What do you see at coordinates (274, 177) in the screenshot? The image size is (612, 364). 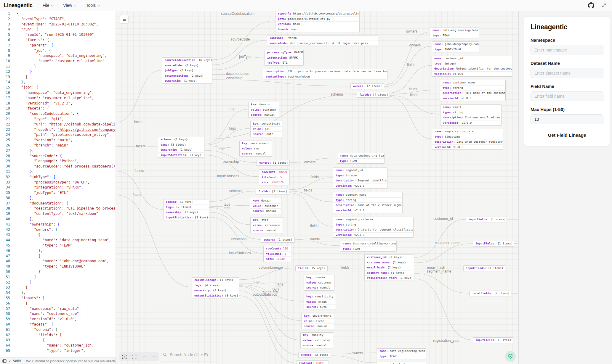 I see `graph-node: rowCount: 50000fileCount: 5size: 2048576` at bounding box center [274, 177].